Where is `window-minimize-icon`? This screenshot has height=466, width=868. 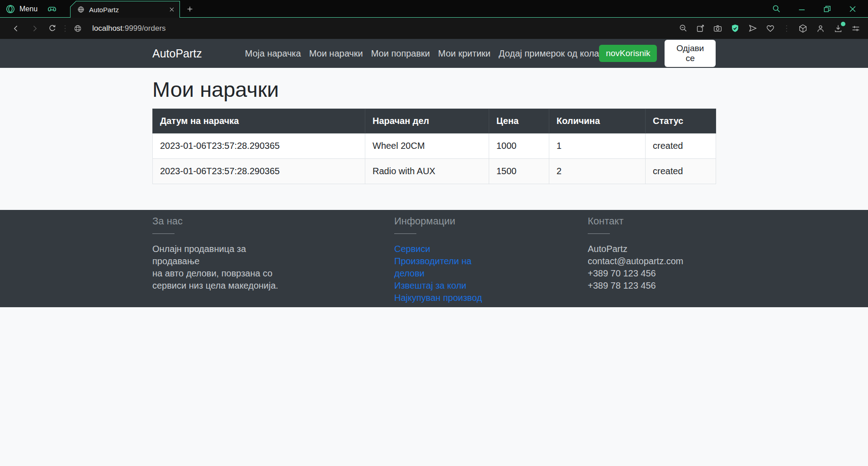
window-minimize-icon is located at coordinates (802, 9).